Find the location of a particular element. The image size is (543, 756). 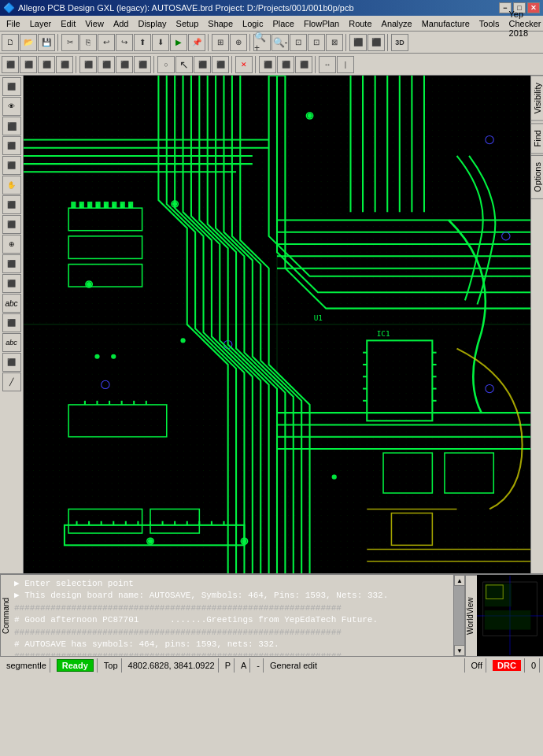

tb-zoom-prev: ⊠ is located at coordinates (334, 43).